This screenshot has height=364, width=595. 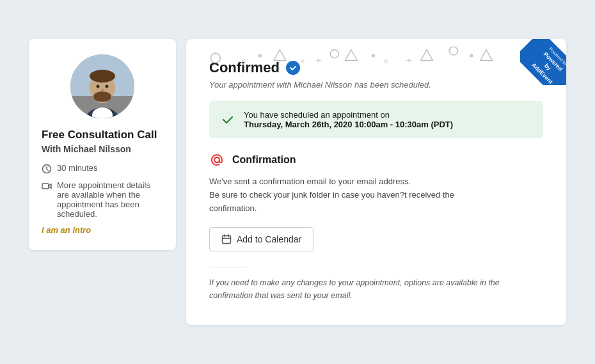 I want to click on avatar-wrapper, so click(x=102, y=86).